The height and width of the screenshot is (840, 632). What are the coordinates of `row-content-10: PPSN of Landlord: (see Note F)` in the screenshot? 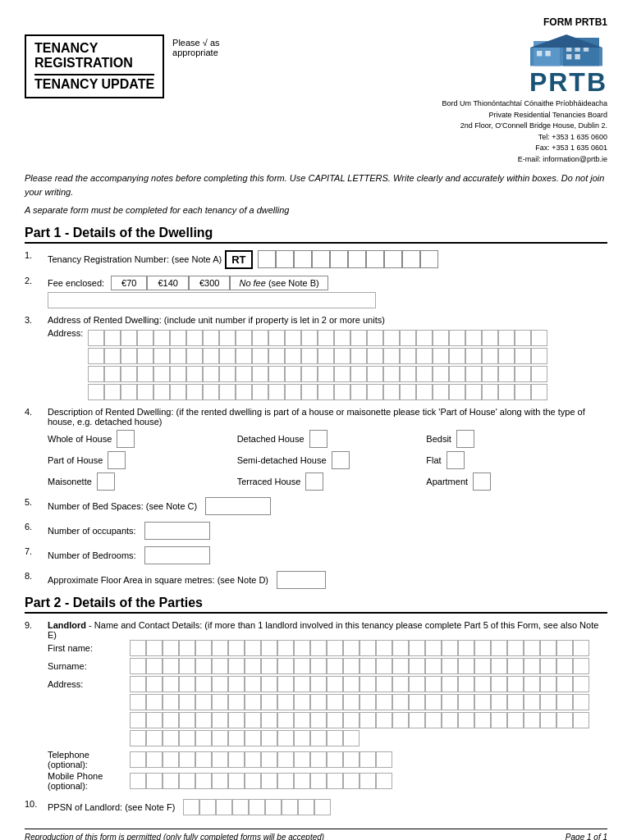 It's located at (327, 807).